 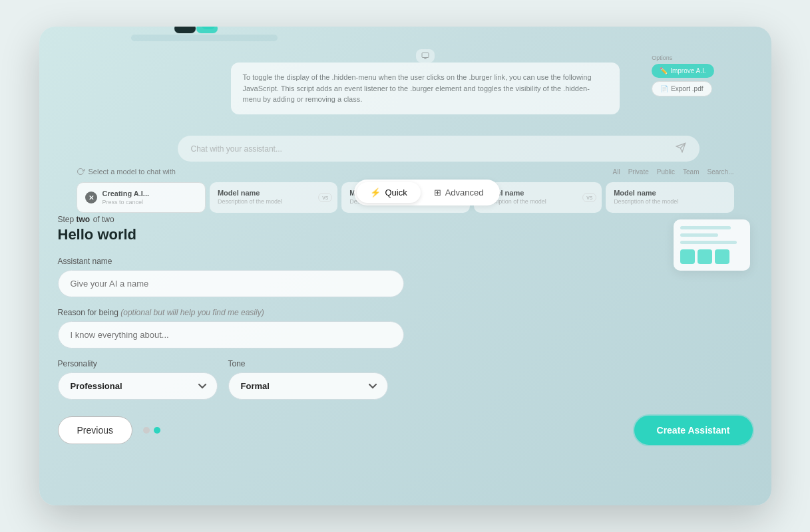 I want to click on export-pdf-button: 📄 Export .pdf, so click(x=682, y=89).